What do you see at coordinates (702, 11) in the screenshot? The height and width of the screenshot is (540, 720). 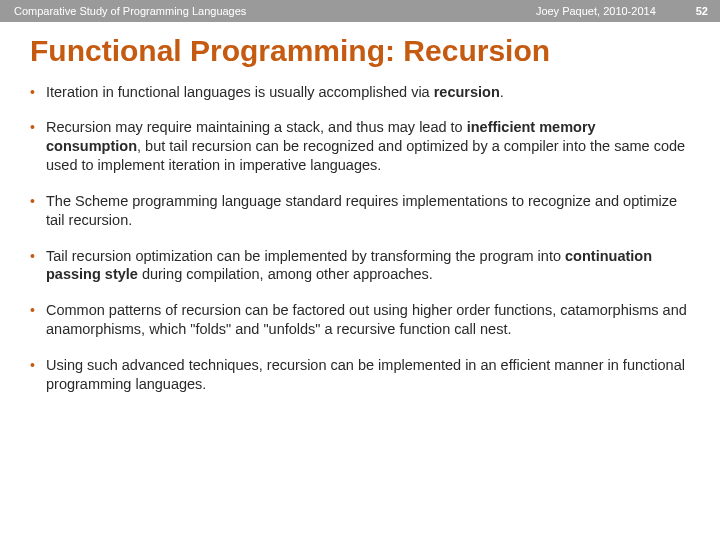 I see `page-number: 52` at bounding box center [702, 11].